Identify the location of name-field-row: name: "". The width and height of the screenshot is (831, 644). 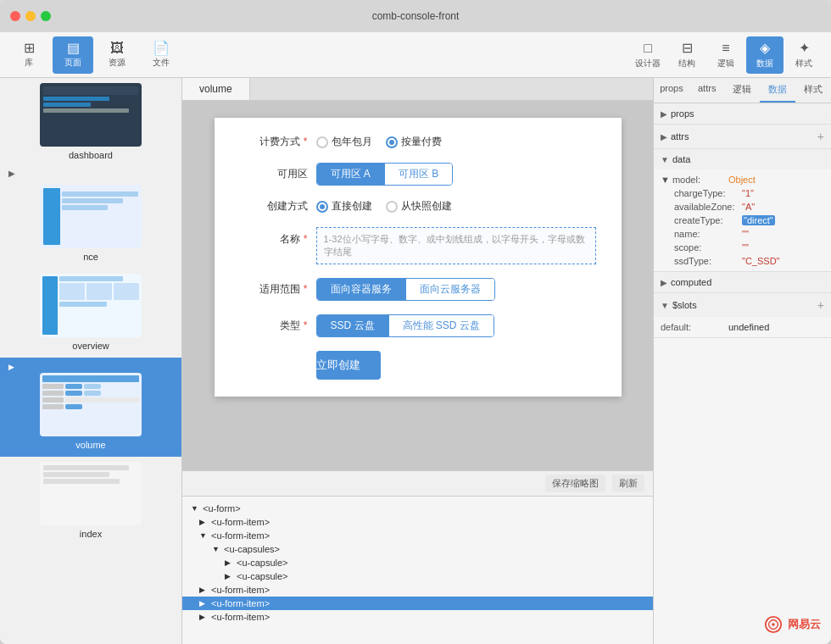
(750, 234).